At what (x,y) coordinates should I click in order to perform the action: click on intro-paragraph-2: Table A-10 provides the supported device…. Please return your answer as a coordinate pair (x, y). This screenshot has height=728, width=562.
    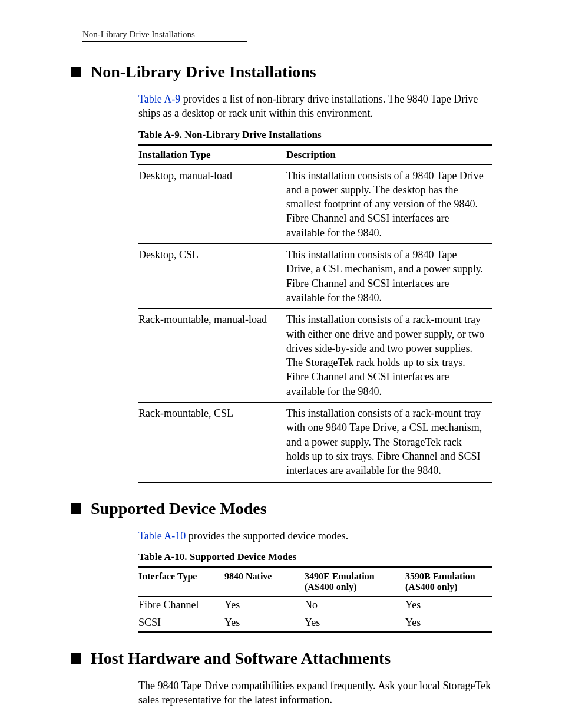
    Looking at the image, I should click on (318, 536).